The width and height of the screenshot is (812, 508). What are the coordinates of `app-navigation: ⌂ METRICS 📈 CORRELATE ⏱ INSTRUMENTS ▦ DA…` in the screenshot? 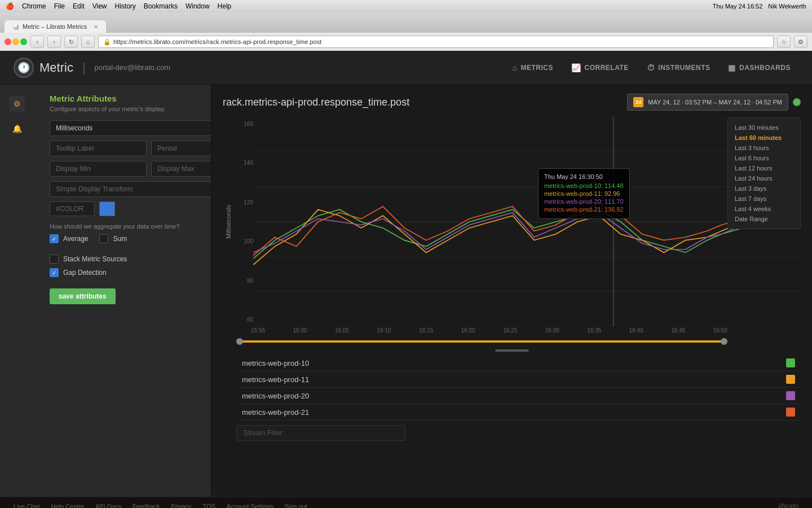 It's located at (652, 68).